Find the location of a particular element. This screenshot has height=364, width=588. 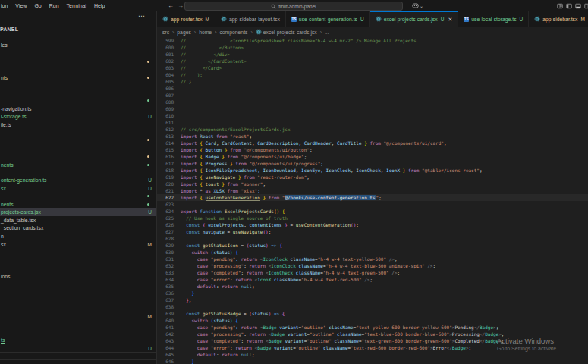

explorer-item-sx: sxM is located at coordinates (78, 244).